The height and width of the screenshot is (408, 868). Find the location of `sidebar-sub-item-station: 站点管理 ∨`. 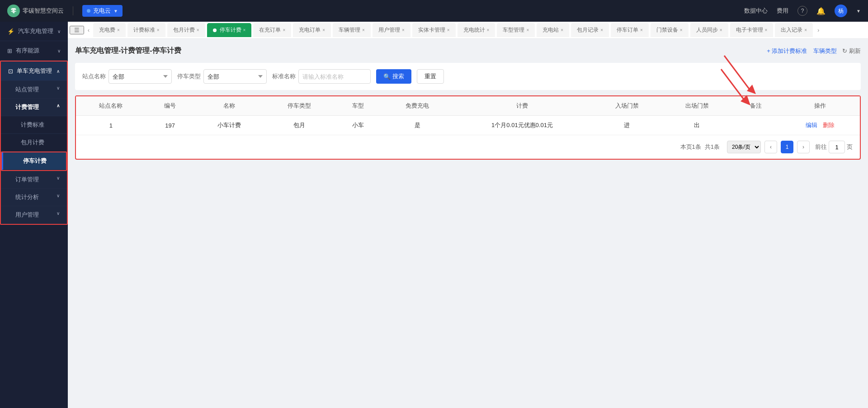

sidebar-sub-item-station: 站点管理 ∨ is located at coordinates (34, 90).